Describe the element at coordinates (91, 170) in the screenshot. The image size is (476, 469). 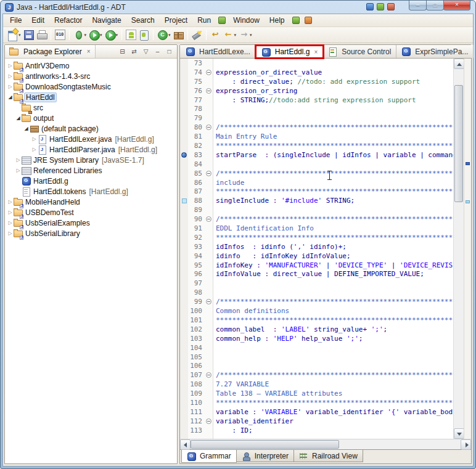
I see `tree-item: ▷Referenced Libraries` at that location.